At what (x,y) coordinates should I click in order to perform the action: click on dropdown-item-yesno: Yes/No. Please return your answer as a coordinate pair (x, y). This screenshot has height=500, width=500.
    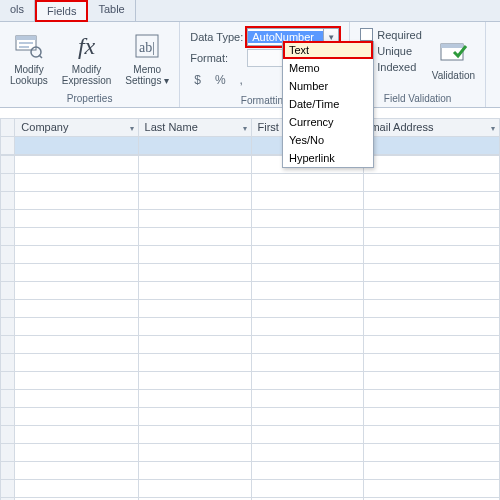
    Looking at the image, I should click on (328, 140).